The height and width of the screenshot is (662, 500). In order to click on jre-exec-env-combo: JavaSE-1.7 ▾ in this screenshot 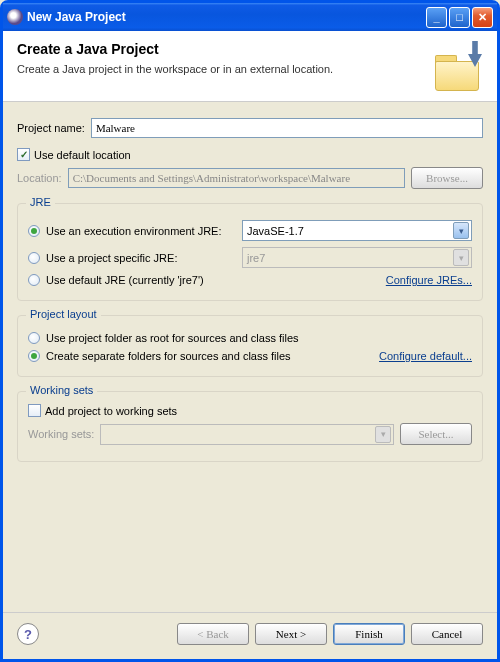, I will do `click(357, 230)`.